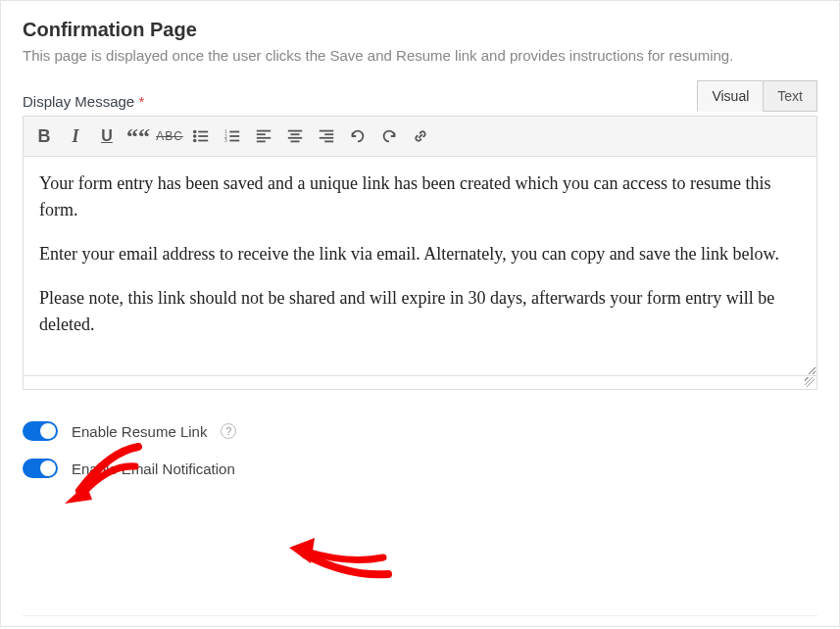  Describe the element at coordinates (730, 96) in the screenshot. I see `tab-visual: Visual` at that location.